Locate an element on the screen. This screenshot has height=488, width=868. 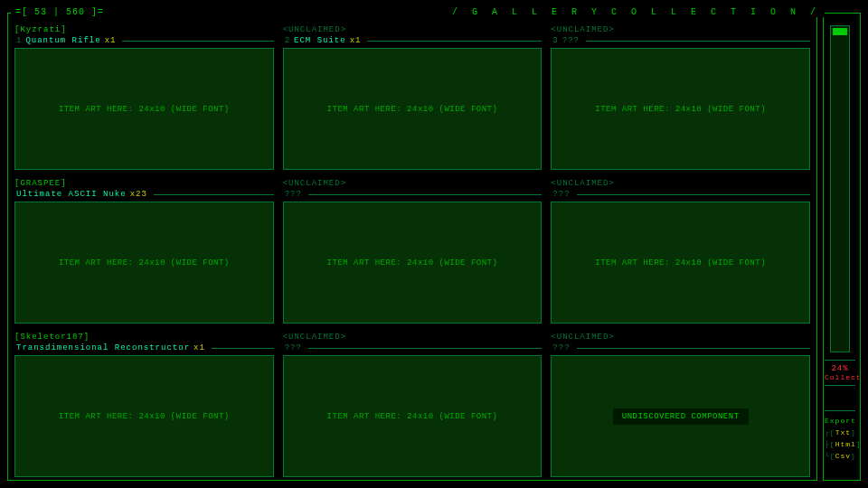
author-label: [GRASPEE] is located at coordinates (145, 183).